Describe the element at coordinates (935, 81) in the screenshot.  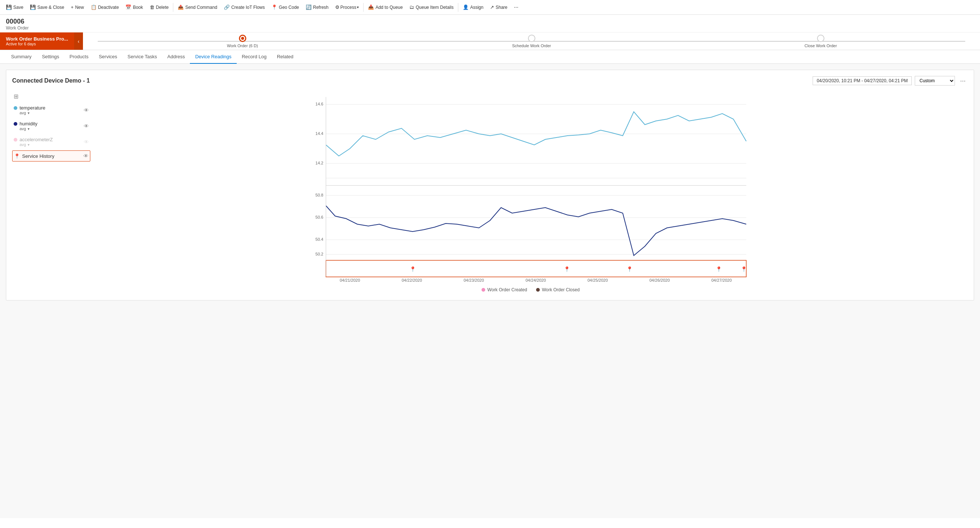
I see `time-range-select: Custom Last 7 Days Last 30 Days Last 90 …` at that location.